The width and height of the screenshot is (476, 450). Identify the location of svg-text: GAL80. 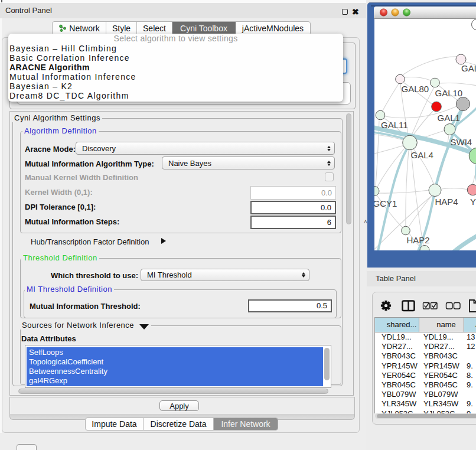
(415, 89).